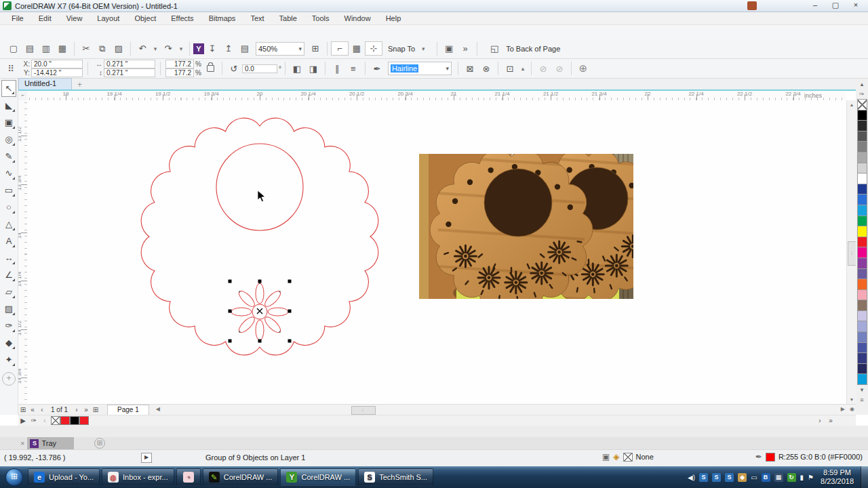 The image size is (868, 488). Describe the element at coordinates (9, 156) in the screenshot. I see `freehand-tool: ✎` at that location.